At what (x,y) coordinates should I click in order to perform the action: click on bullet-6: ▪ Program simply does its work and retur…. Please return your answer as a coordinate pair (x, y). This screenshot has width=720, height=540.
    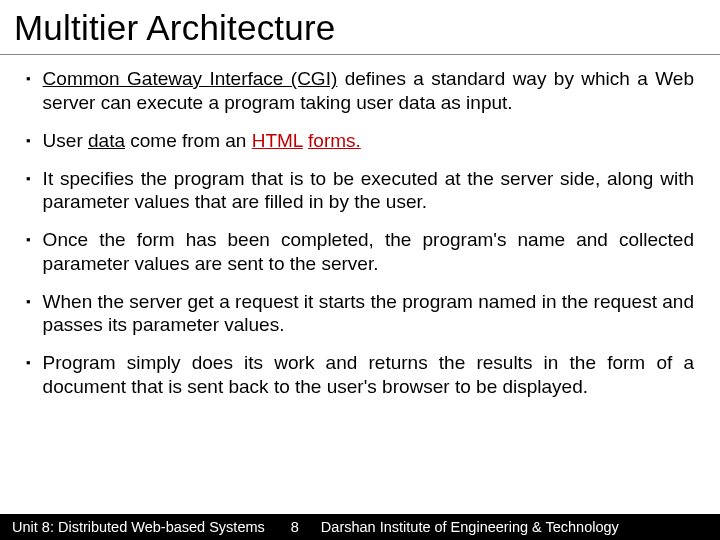
    Looking at the image, I should click on (360, 375).